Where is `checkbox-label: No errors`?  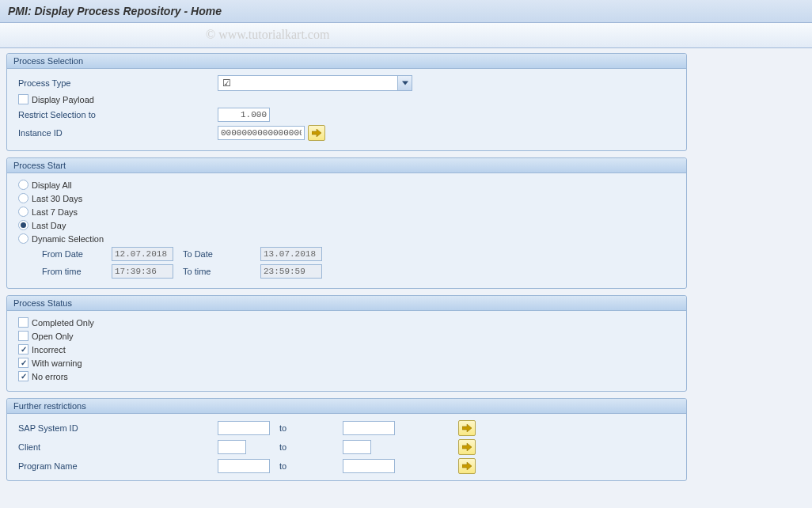
checkbox-label: No errors is located at coordinates (50, 377).